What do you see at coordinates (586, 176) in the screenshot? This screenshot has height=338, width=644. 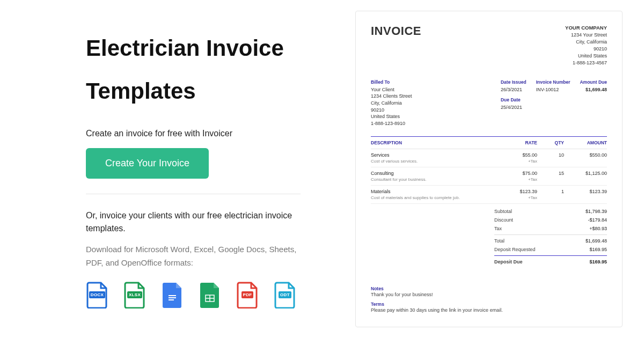 I see `item-amount: $1,125.00` at bounding box center [586, 176].